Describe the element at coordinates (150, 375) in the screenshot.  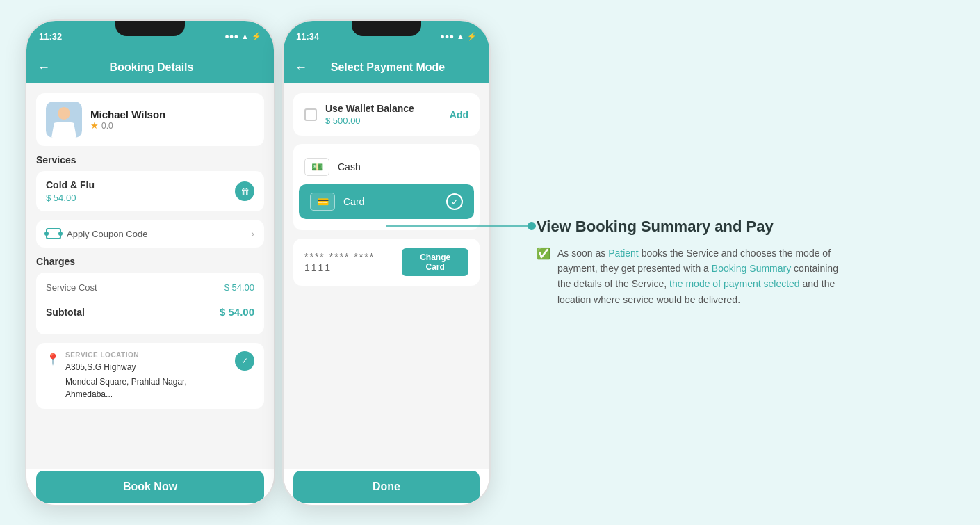
I see `location-info: SERVICE LOCATION A305,S.G Highway Mondea…` at that location.